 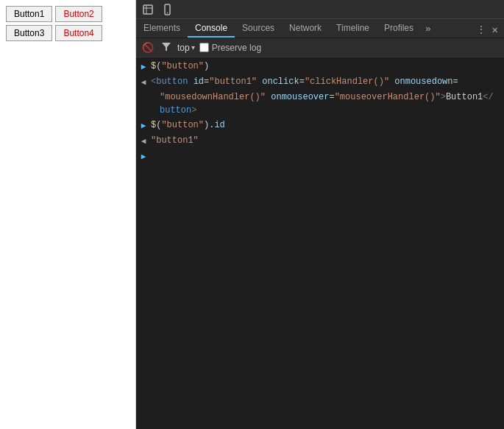 I want to click on devtools-tabs: Elements Console Sources Network Timelin…, so click(x=320, y=29).